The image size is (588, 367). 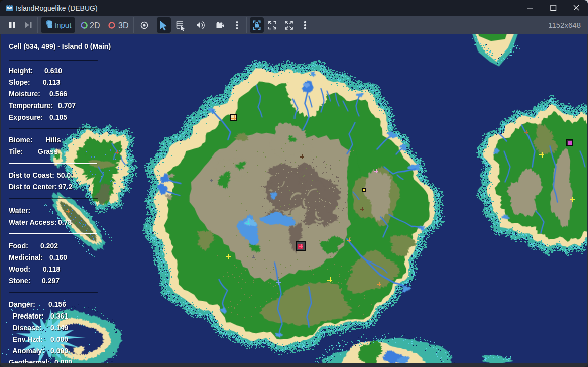 I want to click on svg-text: 2D, so click(x=95, y=25).